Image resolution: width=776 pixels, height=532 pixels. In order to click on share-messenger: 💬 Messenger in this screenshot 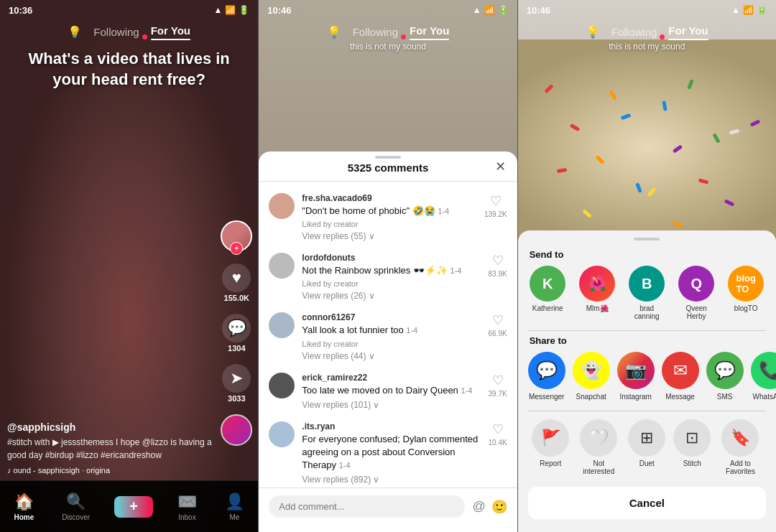, I will do `click(547, 376)`.